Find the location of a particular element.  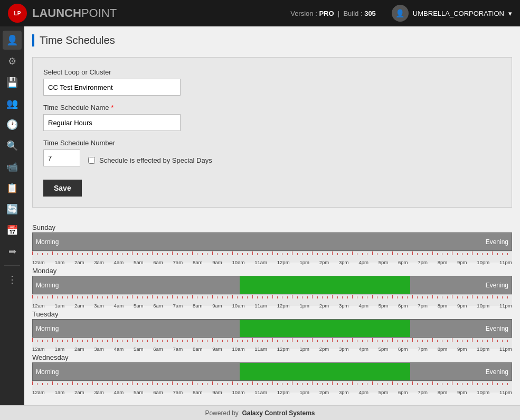

schedule-bar-tuesday: MorningEvening is located at coordinates (272, 329).